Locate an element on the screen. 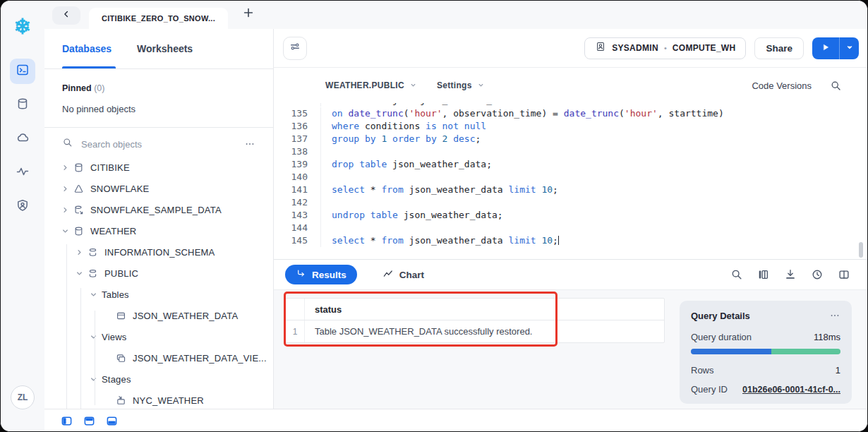 Image resolution: width=868 pixels, height=432 pixels. status-bar is located at coordinates (456, 421).